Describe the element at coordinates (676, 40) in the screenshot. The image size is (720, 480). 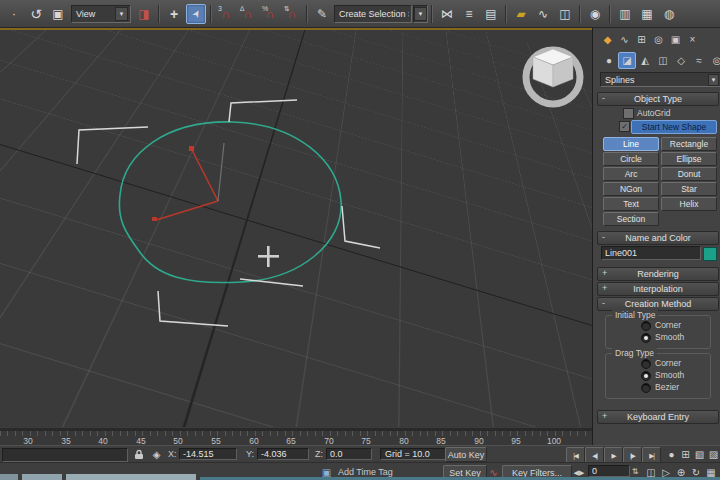
I see `tab-display: ▣` at that location.